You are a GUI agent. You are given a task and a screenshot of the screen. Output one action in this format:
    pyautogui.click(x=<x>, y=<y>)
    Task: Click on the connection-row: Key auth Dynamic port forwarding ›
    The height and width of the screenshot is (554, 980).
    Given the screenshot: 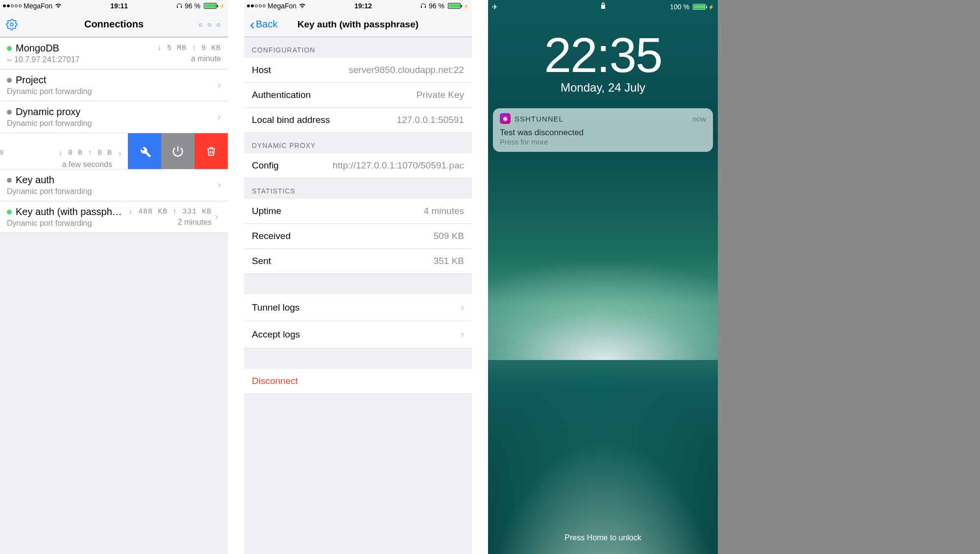 What is the action you would take?
    pyautogui.click(x=114, y=185)
    